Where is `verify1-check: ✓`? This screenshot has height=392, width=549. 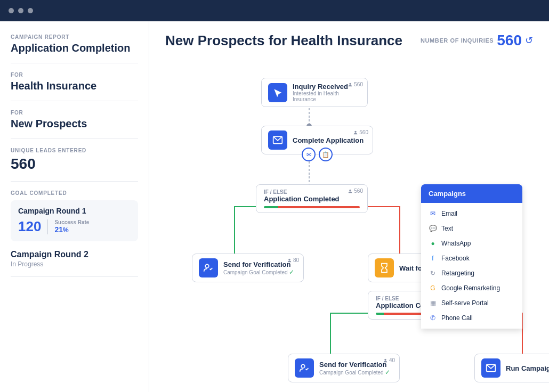
verify1-check: ✓ is located at coordinates (292, 272).